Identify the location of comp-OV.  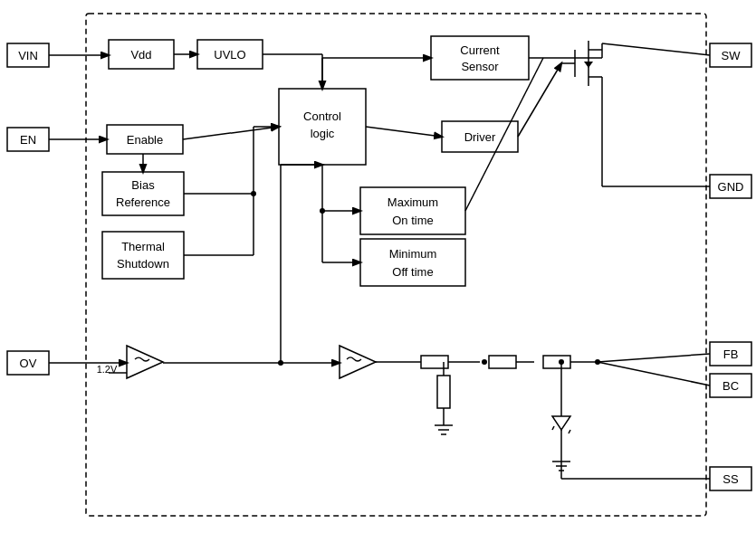
(145, 362).